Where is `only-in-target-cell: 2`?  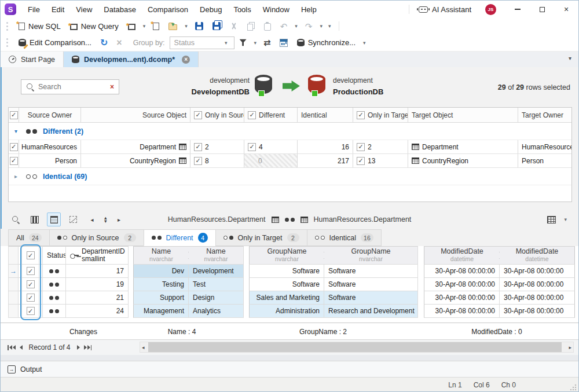
only-in-target-cell: 2 is located at coordinates (381, 147).